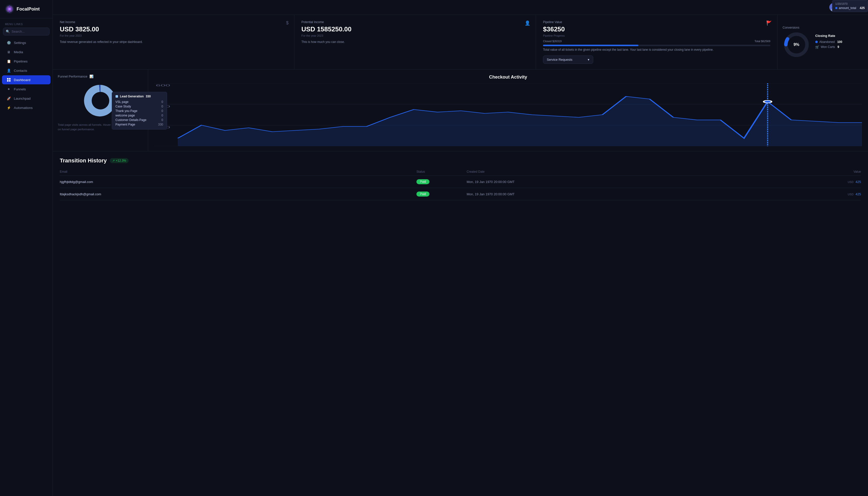 The width and height of the screenshot is (868, 496). I want to click on checkout-chart: 600 300 000 0 1/20/1970 1/20/1970 1/20, so click(508, 115).